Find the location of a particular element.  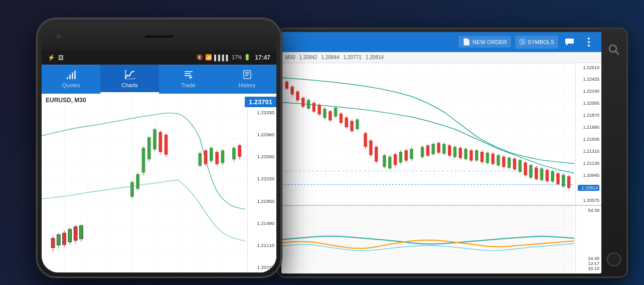

quotes-label: Quotes is located at coordinates (71, 85).